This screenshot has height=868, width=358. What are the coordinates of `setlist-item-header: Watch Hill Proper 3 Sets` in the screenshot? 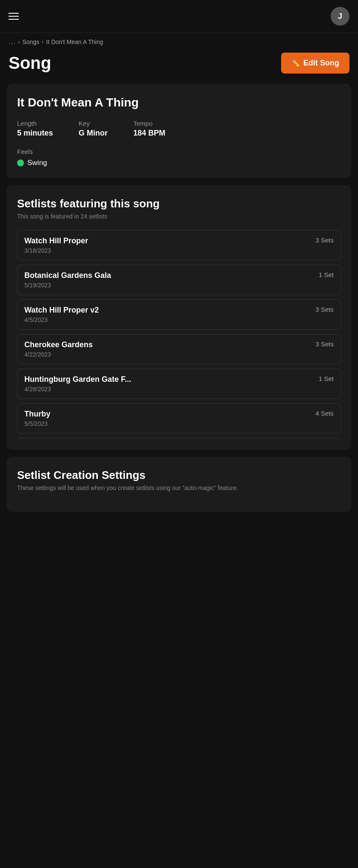 It's located at (179, 241).